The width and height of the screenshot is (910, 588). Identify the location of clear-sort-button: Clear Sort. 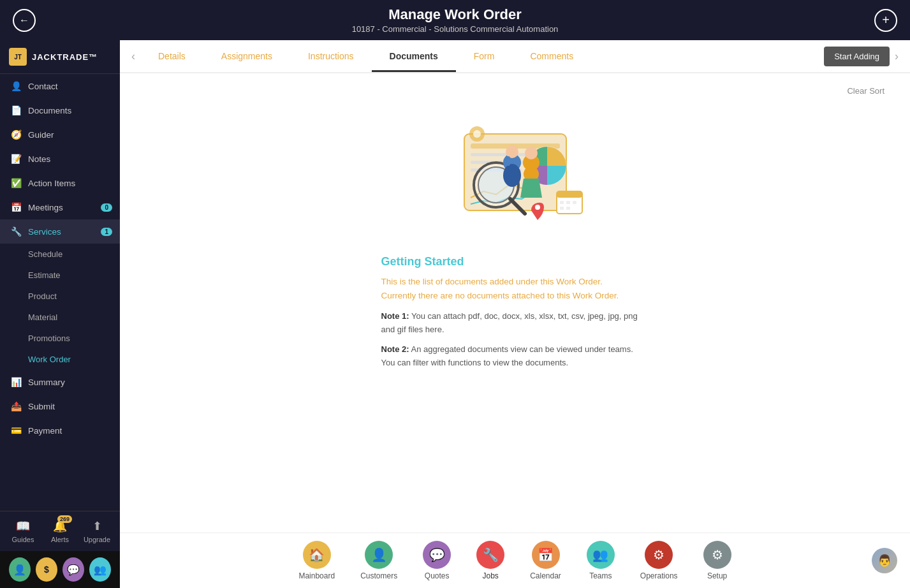
(515, 91).